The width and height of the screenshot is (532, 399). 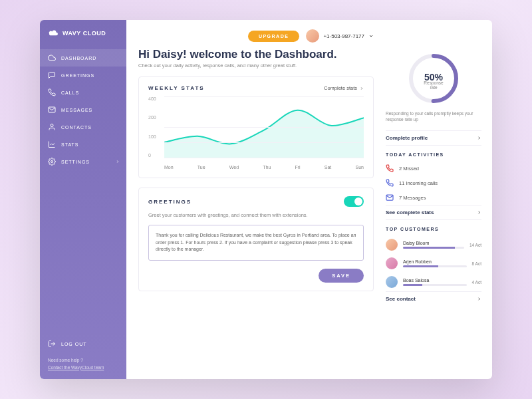 What do you see at coordinates (344, 36) in the screenshot?
I see `user-phone: +1-503-987-7177` at bounding box center [344, 36].